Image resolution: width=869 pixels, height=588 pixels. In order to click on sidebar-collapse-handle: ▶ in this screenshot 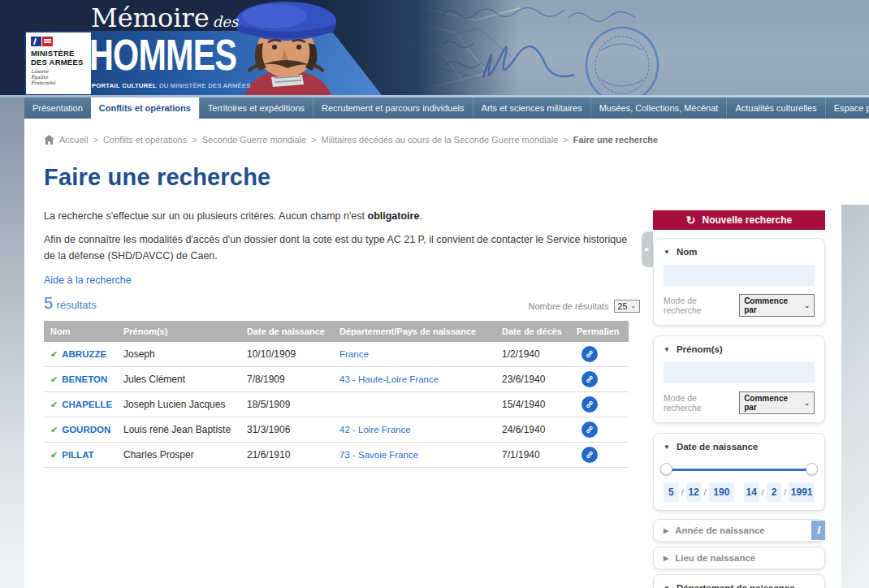, I will do `click(647, 249)`.